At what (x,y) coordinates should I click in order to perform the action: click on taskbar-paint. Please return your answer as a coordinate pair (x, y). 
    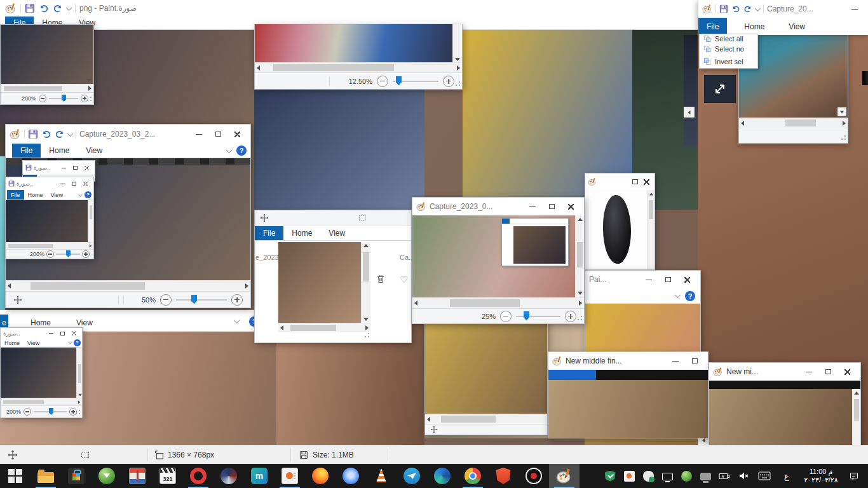
    Looking at the image, I should click on (564, 476).